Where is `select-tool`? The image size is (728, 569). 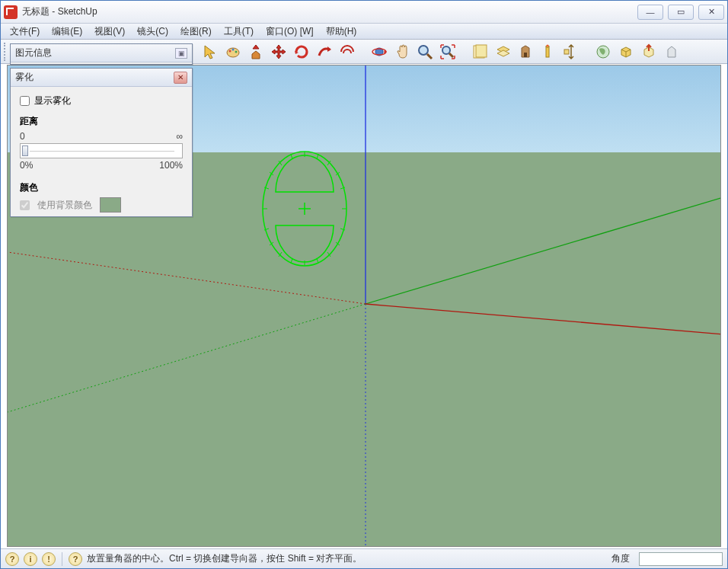
select-tool is located at coordinates (210, 52).